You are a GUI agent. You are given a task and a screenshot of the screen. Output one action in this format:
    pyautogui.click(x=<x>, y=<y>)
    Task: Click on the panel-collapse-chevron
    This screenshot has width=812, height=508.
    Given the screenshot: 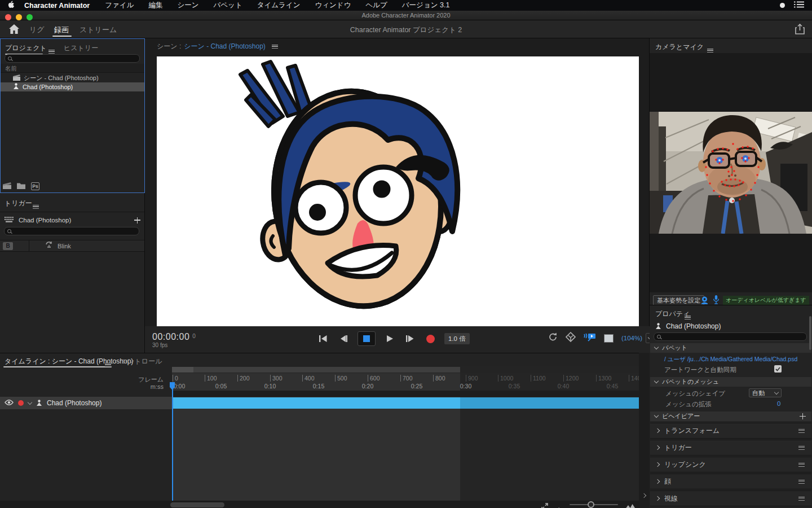 What is the action you would take?
    pyautogui.click(x=644, y=496)
    